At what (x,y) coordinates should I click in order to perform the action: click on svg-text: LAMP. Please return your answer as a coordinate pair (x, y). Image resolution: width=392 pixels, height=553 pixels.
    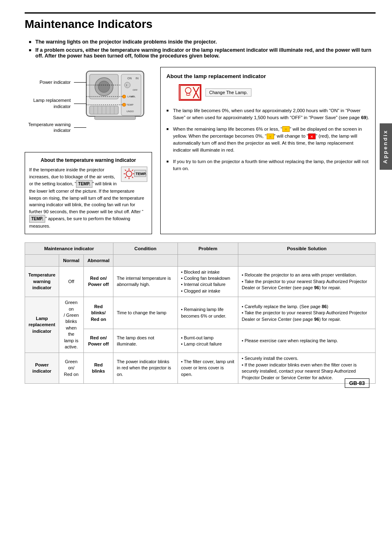
    Looking at the image, I should click on (131, 97).